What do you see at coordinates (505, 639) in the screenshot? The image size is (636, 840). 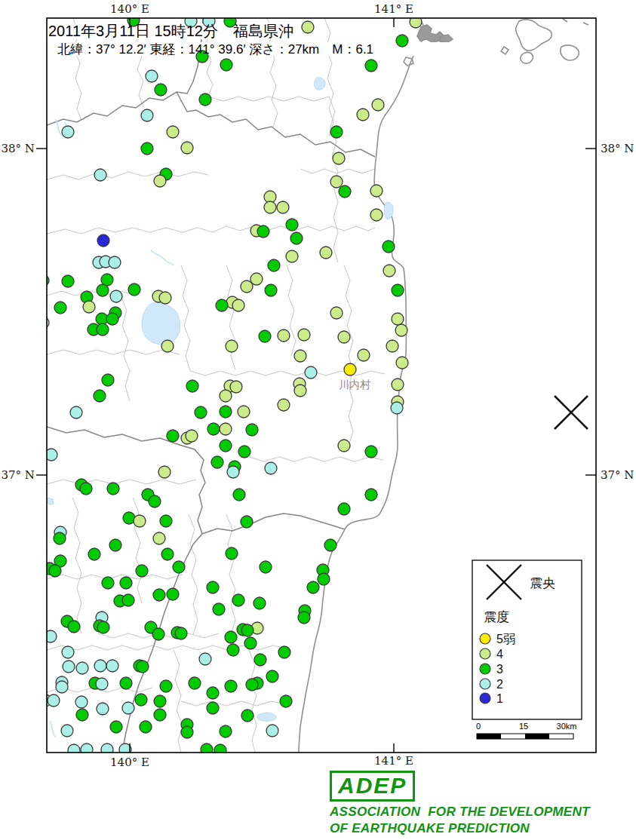 I see `legend-label-5weak: 5弱` at bounding box center [505, 639].